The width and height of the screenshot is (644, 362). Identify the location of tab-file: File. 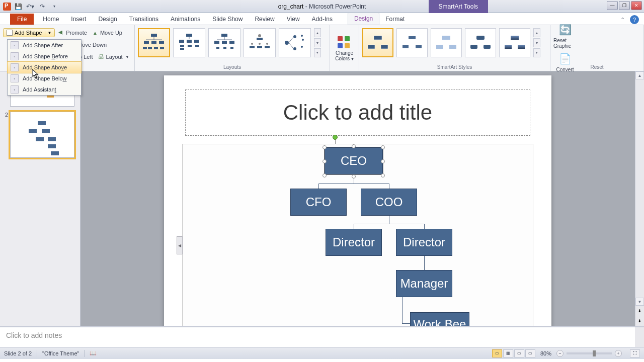
(22, 19).